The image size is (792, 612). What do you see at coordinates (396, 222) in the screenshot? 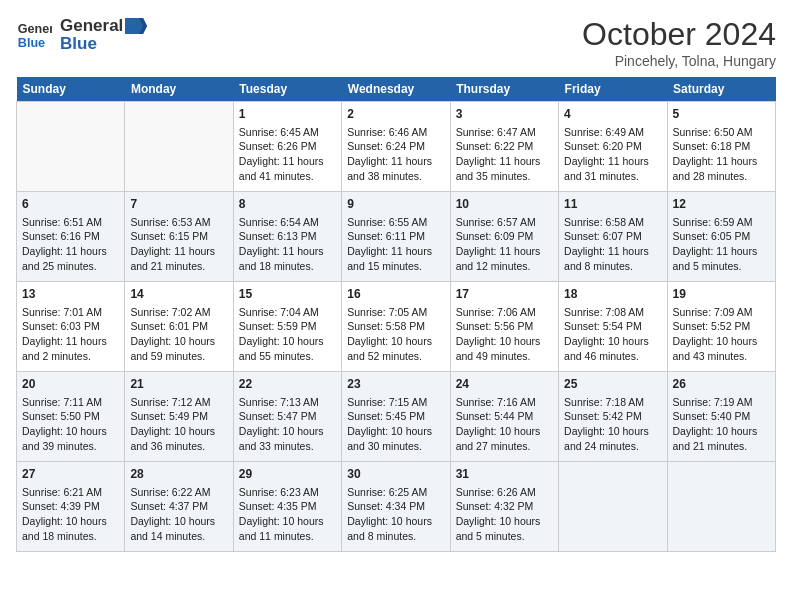
I see `cell-content-line: Sunrise: 6:55 AM` at bounding box center [396, 222].